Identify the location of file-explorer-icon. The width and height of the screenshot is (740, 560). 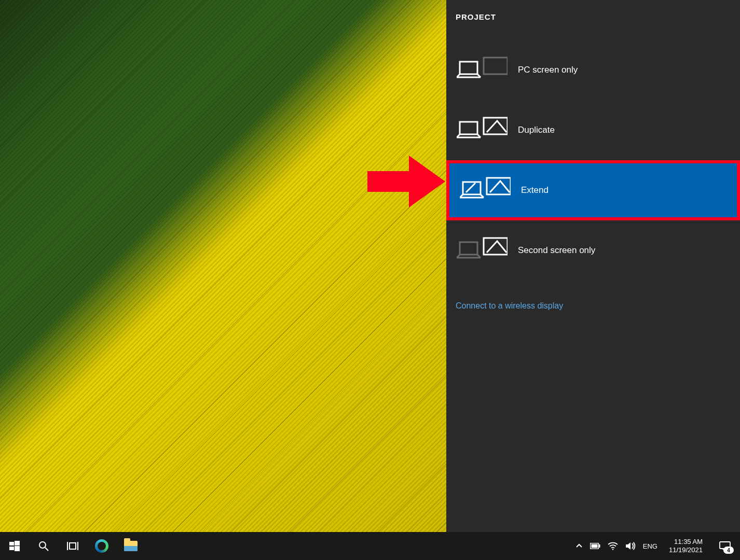
(131, 546).